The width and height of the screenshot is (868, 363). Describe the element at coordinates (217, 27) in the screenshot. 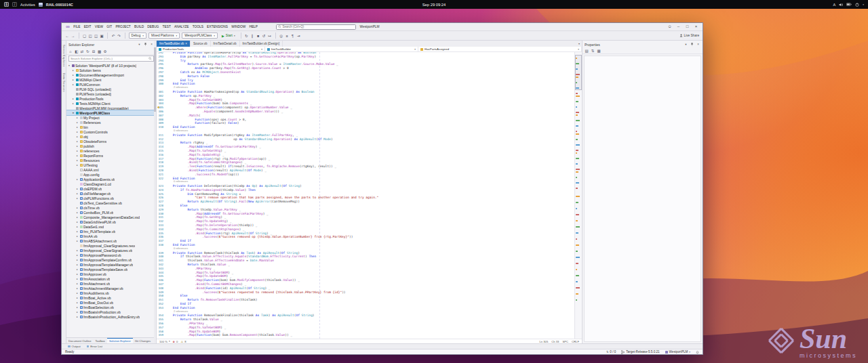

I see `menu-extensions: EXTENSIONS` at that location.